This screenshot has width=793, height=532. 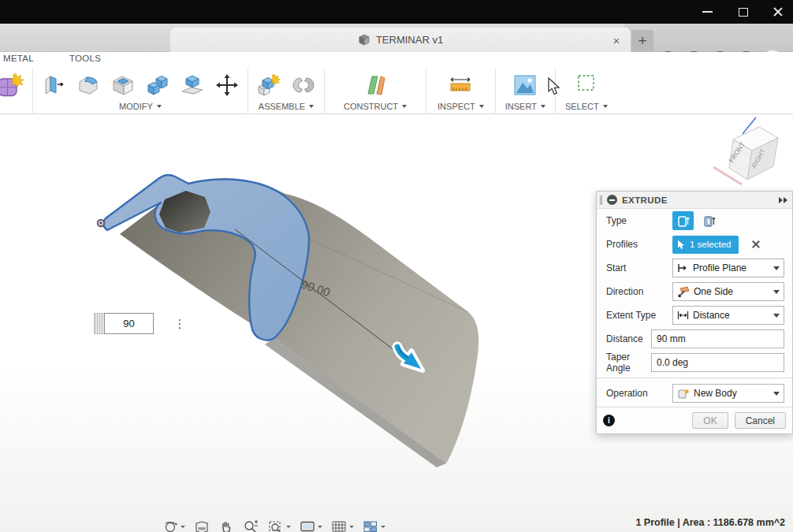 I want to click on orbit-button, so click(x=174, y=525).